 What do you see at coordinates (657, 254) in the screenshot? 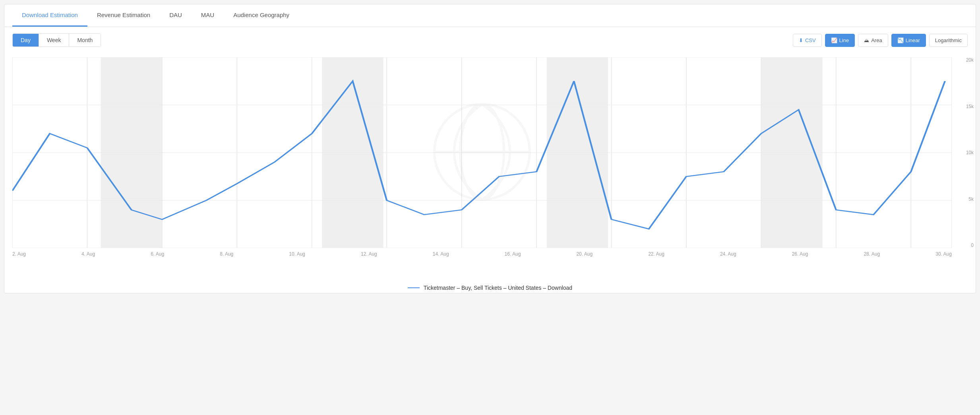
I see `x-label-9: 22. Aug` at bounding box center [657, 254].